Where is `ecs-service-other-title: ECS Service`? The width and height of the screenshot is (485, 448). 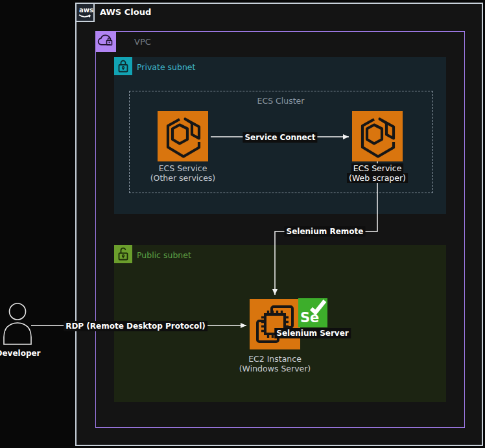
ecs-service-other-title: ECS Service is located at coordinates (183, 169).